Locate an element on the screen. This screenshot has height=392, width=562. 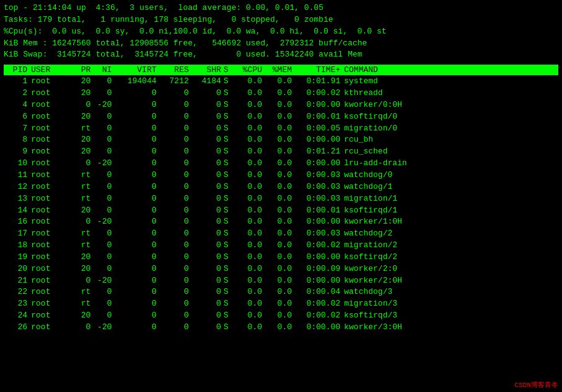
table-row: 9 root 20 0 0 0 0 S 0.0 0.0 0:01.21 rcu_… is located at coordinates (281, 152).